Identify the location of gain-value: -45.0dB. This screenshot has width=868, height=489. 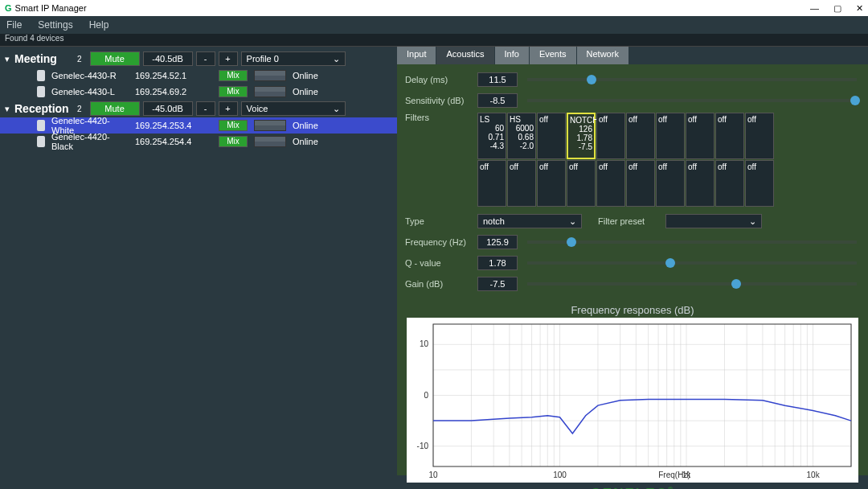
(168, 109).